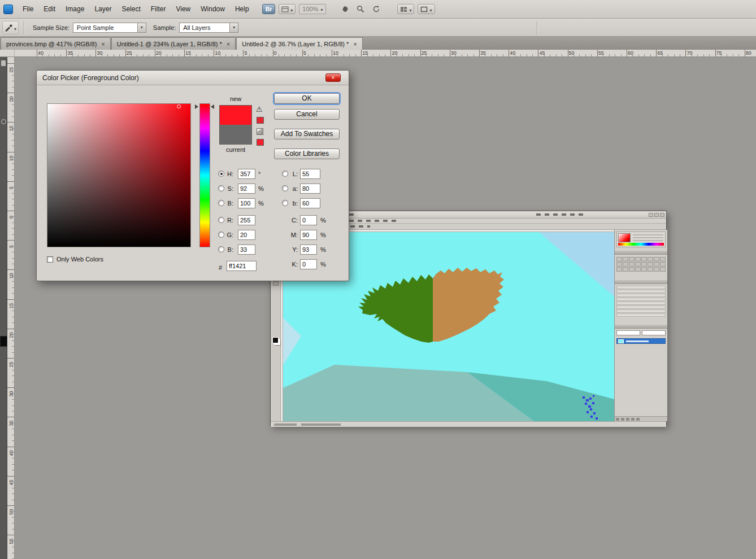  What do you see at coordinates (333, 78) in the screenshot?
I see `dialog-close-button: ×` at bounding box center [333, 78].